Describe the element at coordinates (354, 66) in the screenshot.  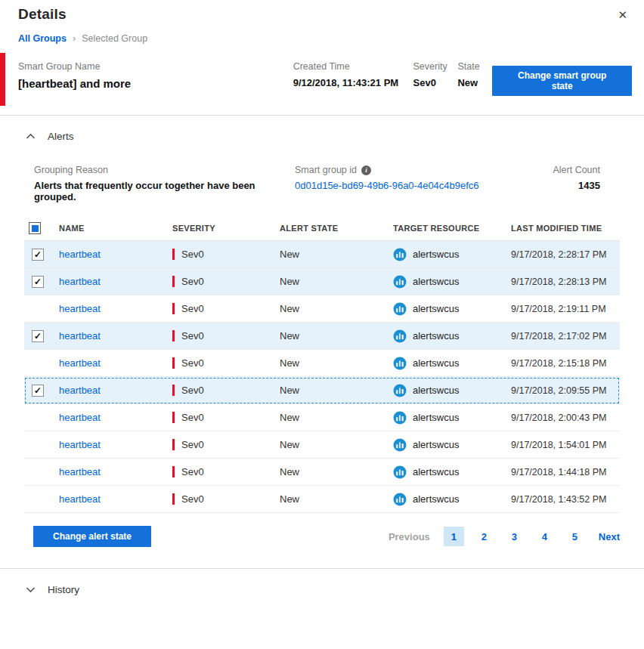
I see `created-time-label: Created Time` at that location.